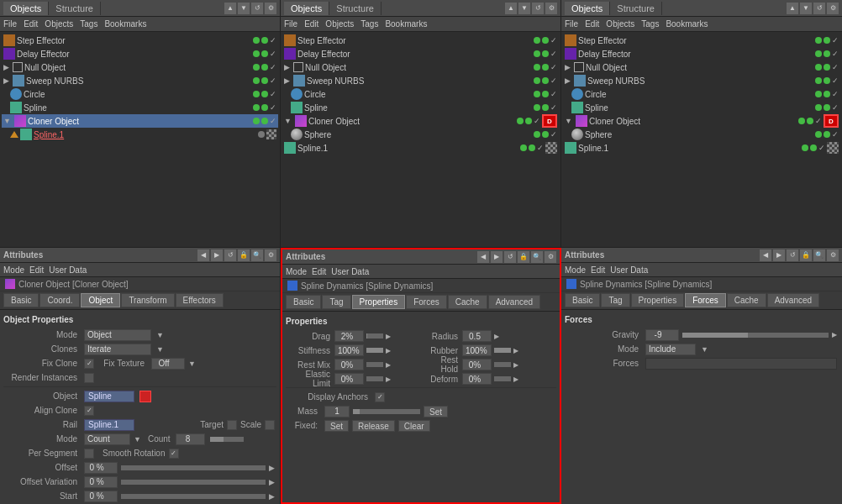 Image resolution: width=842 pixels, height=504 pixels. I want to click on obj-step-effector-tl: Step Effector ✓, so click(139, 40).